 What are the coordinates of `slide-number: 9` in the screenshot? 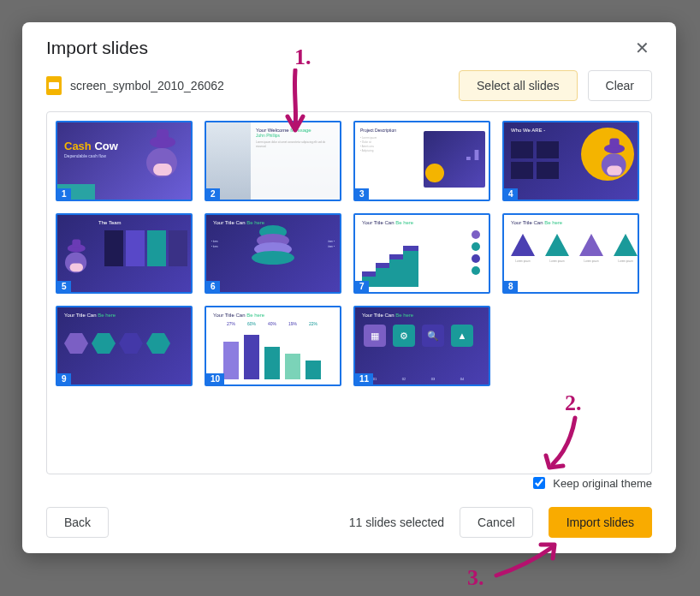 It's located at (64, 378).